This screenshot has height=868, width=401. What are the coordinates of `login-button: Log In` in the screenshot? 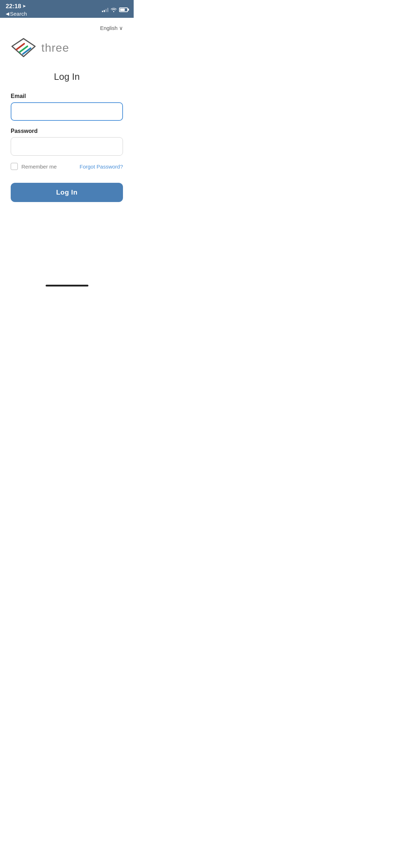 It's located at (67, 192).